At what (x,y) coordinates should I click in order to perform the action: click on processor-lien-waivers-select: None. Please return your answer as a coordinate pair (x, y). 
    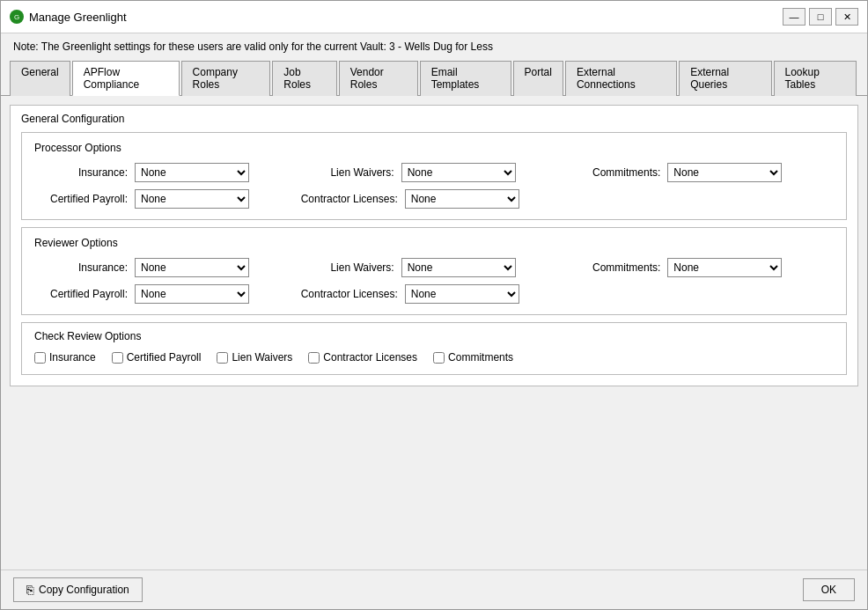
    Looking at the image, I should click on (459, 173).